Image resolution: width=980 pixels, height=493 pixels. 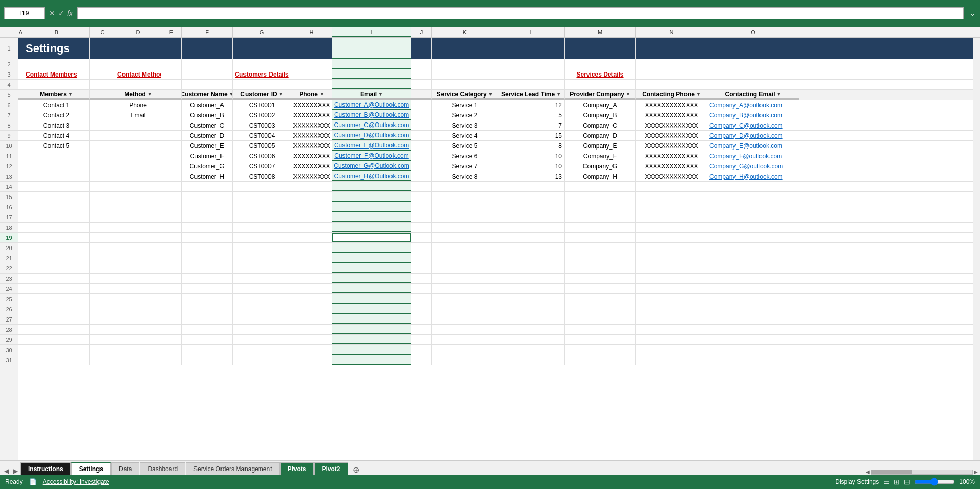 What do you see at coordinates (9, 309) in the screenshot?
I see `row-num-26: 26` at bounding box center [9, 309].